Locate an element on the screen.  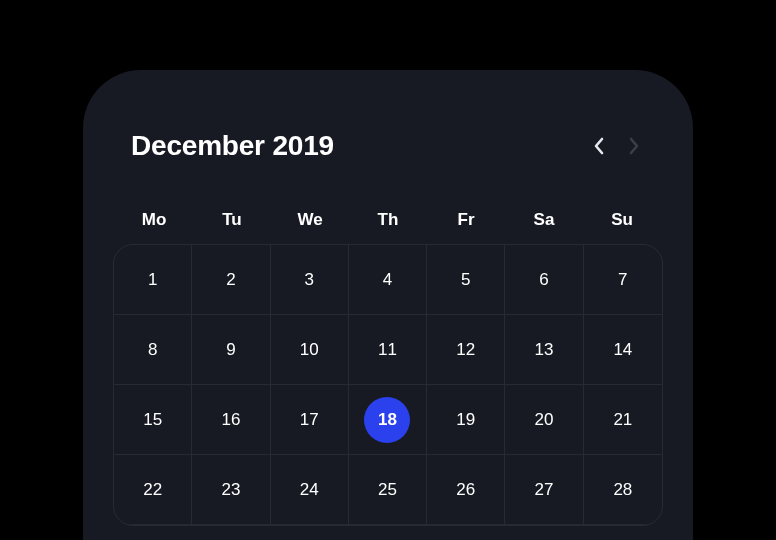
weekday-label: Mo is located at coordinates (154, 220).